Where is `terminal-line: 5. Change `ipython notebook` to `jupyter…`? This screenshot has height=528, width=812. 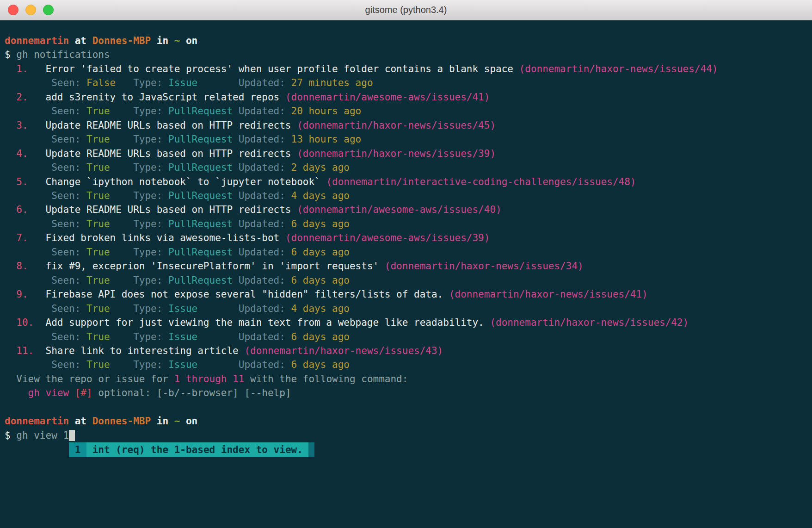 terminal-line: 5. Change `ipython notebook` to `jupyter… is located at coordinates (408, 182).